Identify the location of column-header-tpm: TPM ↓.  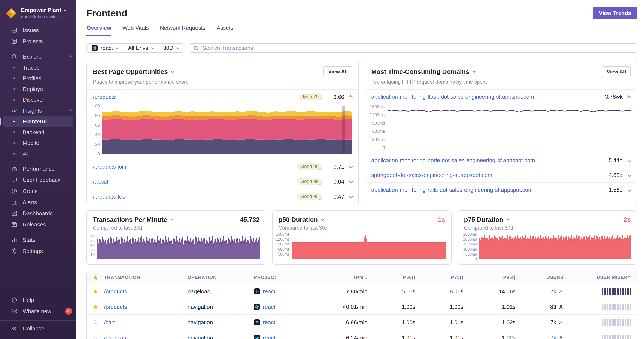
(348, 277).